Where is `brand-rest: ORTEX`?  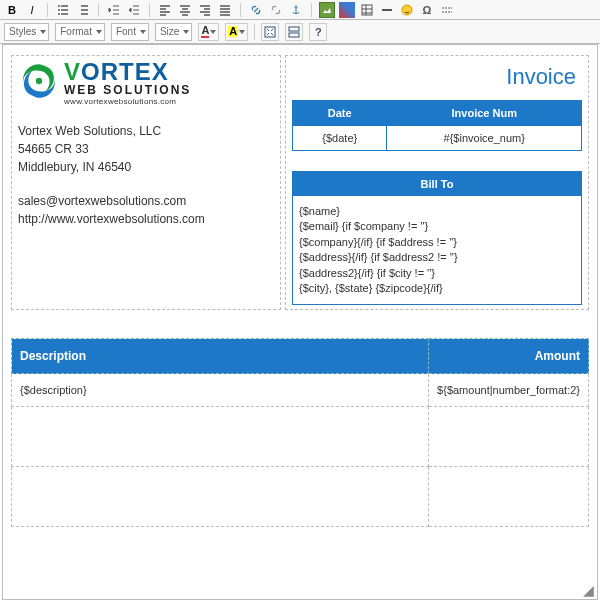
brand-rest: ORTEX is located at coordinates (125, 72).